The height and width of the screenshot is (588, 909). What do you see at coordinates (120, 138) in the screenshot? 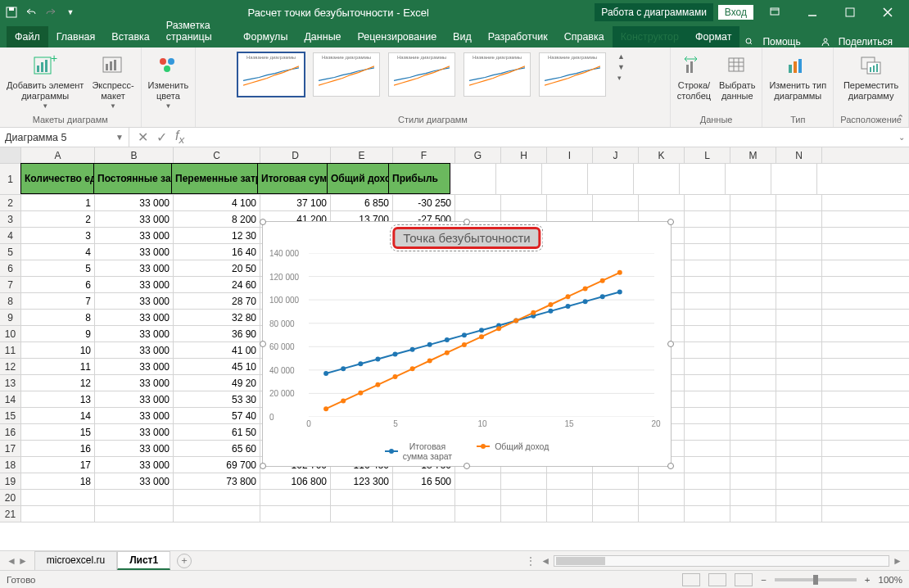
I see `chevron-down-icon: ▼` at bounding box center [120, 138].